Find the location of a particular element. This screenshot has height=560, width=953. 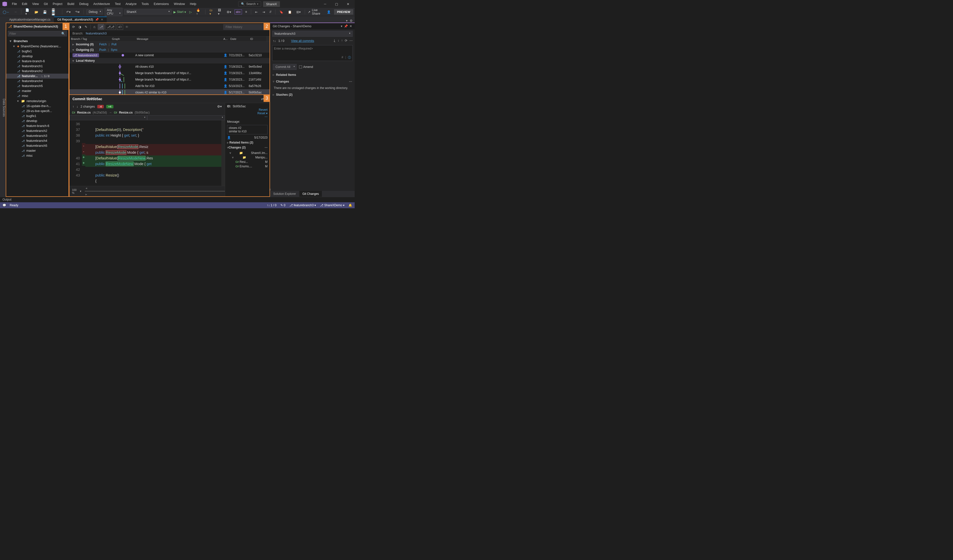

new-project-button: 📄▾ is located at coordinates (28, 12).